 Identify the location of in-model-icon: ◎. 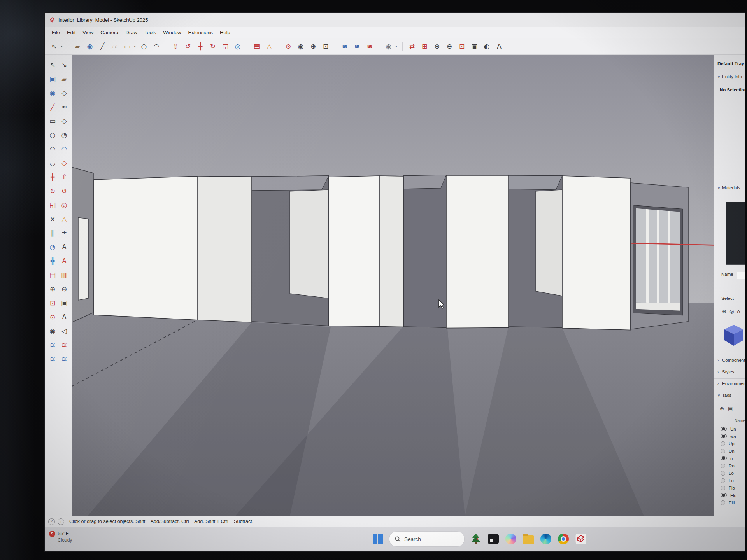
(731, 311).